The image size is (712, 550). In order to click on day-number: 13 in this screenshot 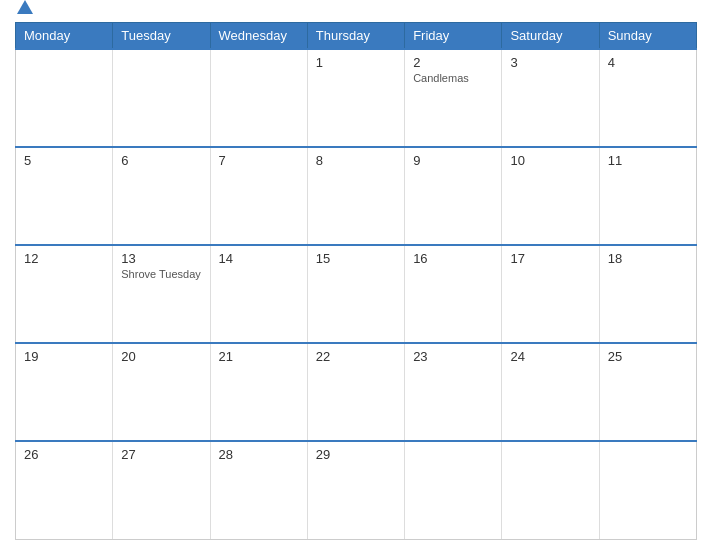, I will do `click(161, 258)`.